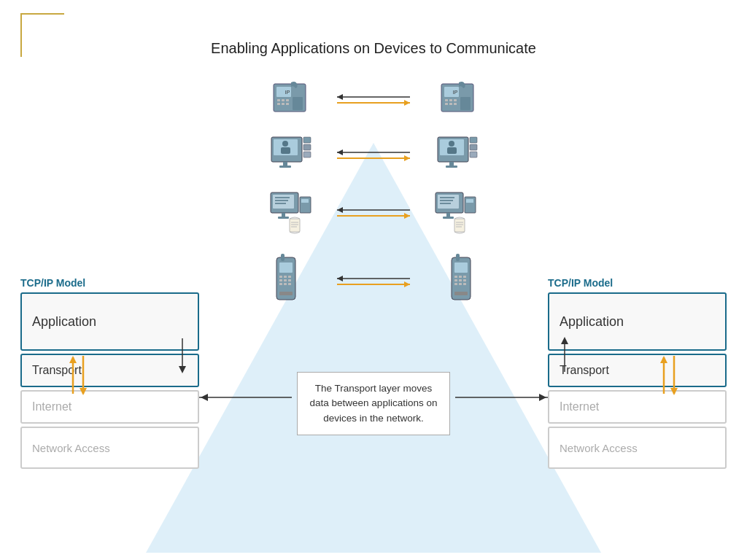  What do you see at coordinates (374, 155) in the screenshot?
I see `device-row-monitors` at bounding box center [374, 155].